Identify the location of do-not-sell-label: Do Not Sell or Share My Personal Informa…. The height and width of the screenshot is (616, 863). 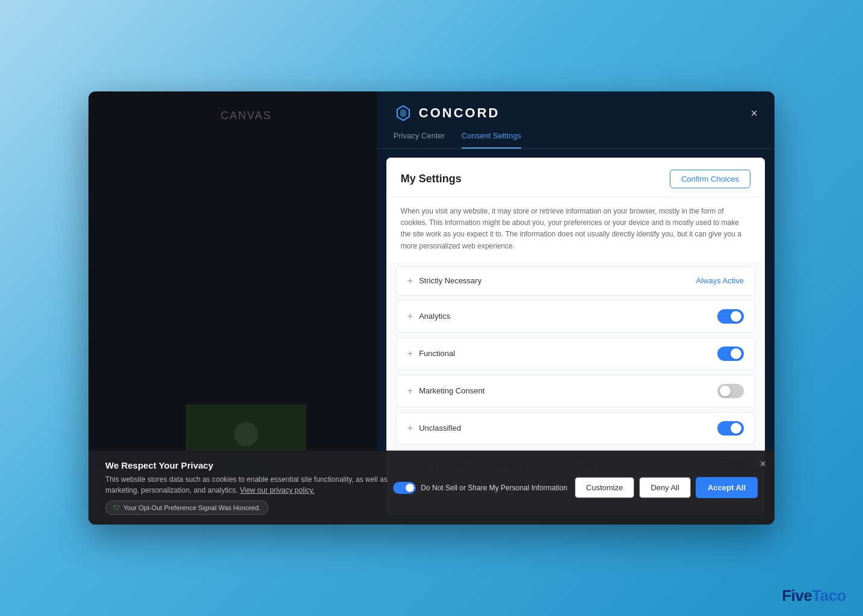
(493, 488).